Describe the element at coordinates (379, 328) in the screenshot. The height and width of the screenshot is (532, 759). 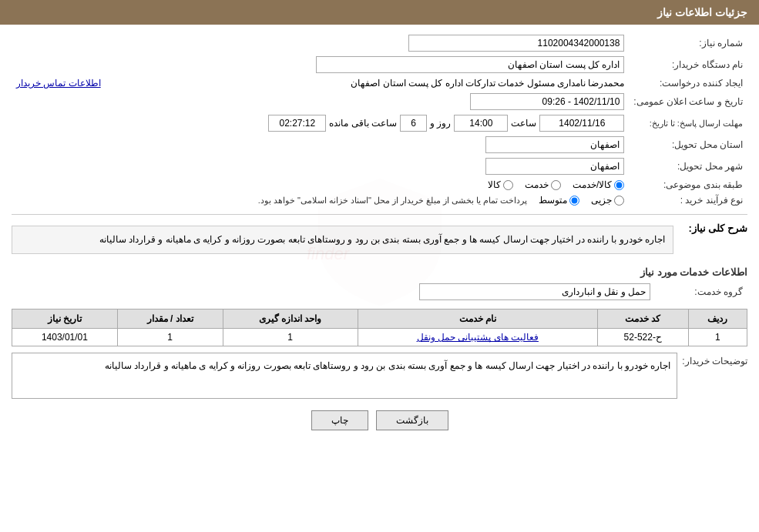
I see `services-table: ردیف کد خدمت نام خدمت واحد اندازه گیری ت…` at that location.